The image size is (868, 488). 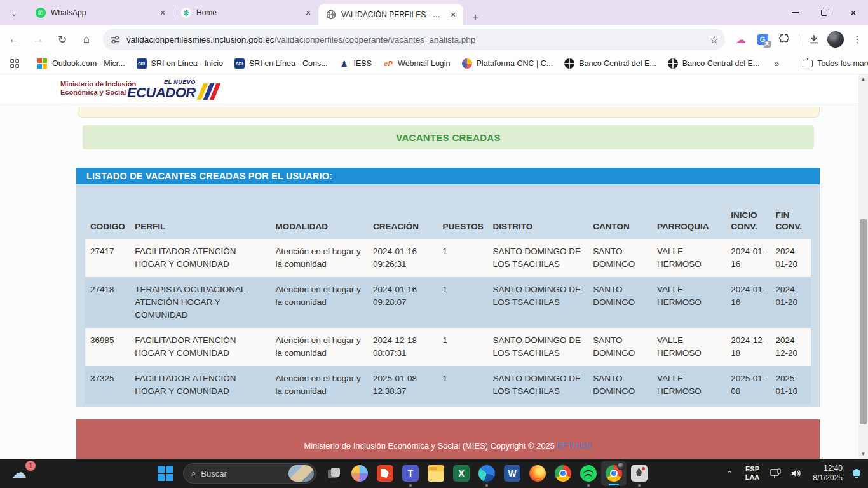 What do you see at coordinates (414, 39) in the screenshot?
I see `address-bar: validacionperfilesmies.inclusion.gob.ec/…` at bounding box center [414, 39].